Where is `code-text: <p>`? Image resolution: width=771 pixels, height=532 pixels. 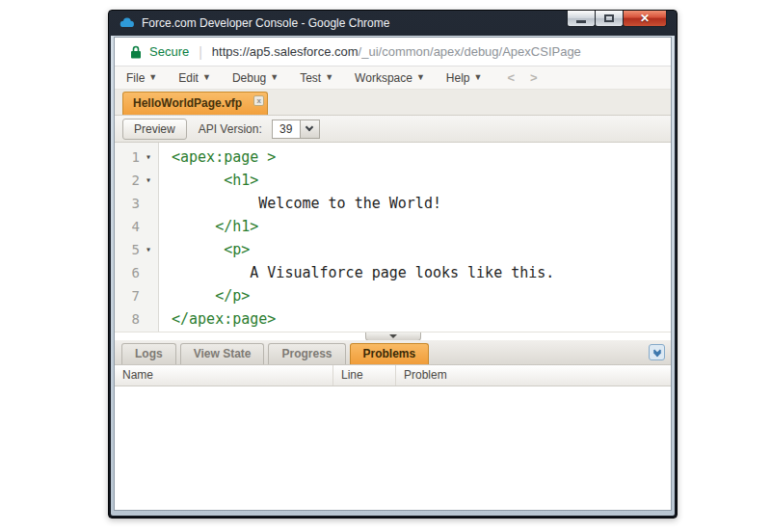 code-text: <p> is located at coordinates (204, 250).